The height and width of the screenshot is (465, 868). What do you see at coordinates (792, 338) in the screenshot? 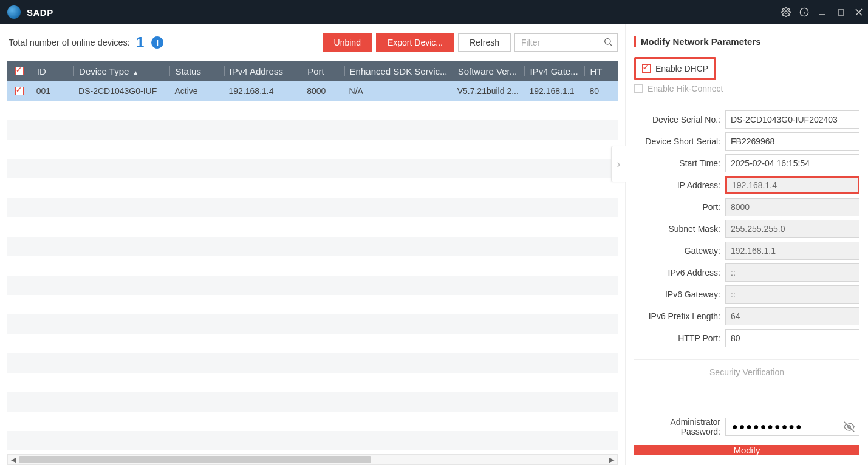
I see `field-httpport: 80` at bounding box center [792, 338].